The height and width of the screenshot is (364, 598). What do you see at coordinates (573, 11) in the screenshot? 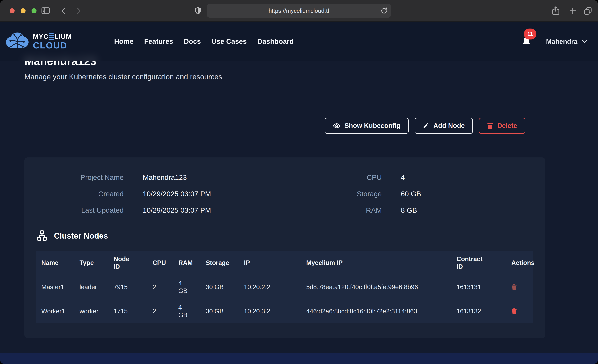
I see `new-tab-icon` at bounding box center [573, 11].